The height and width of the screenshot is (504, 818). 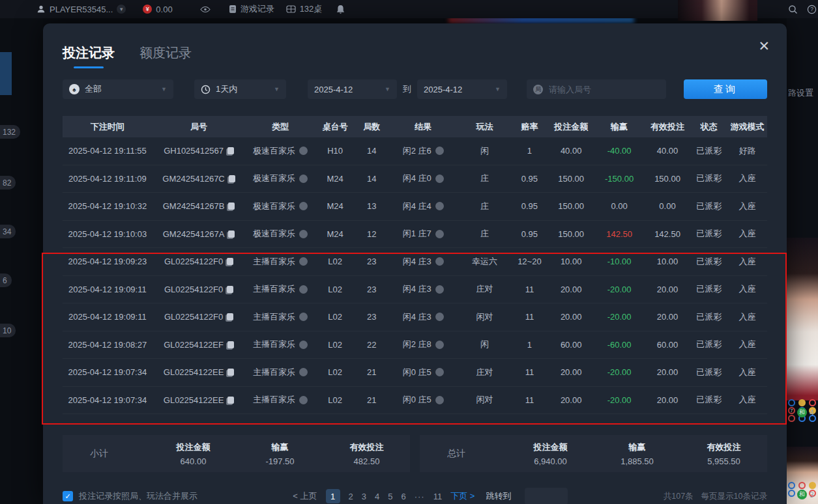 I want to click on result-value: 闲0 庄5, so click(x=417, y=372).